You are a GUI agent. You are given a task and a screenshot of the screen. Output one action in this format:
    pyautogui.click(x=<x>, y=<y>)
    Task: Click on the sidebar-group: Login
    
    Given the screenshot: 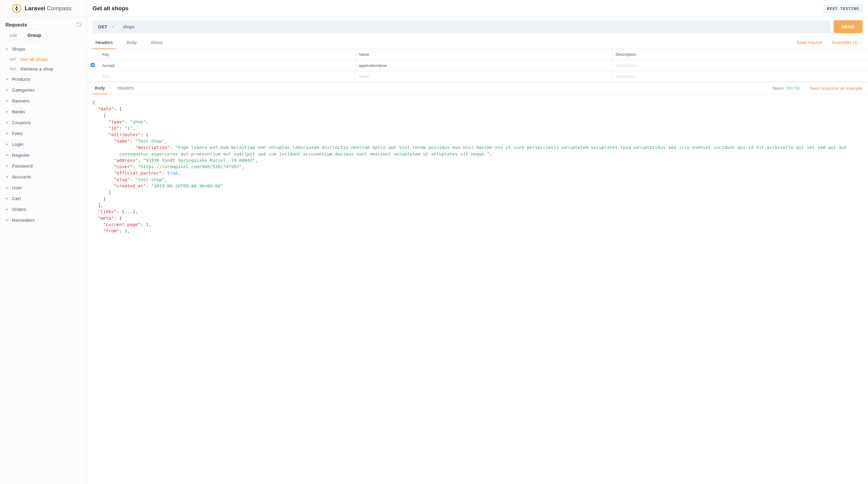 What is the action you would take?
    pyautogui.click(x=43, y=144)
    